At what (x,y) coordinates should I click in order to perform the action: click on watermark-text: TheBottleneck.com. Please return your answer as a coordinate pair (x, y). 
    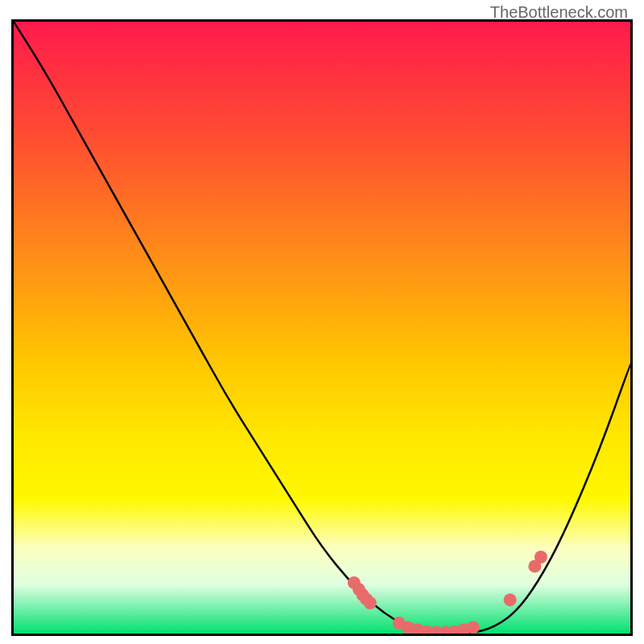
    Looking at the image, I should click on (559, 13).